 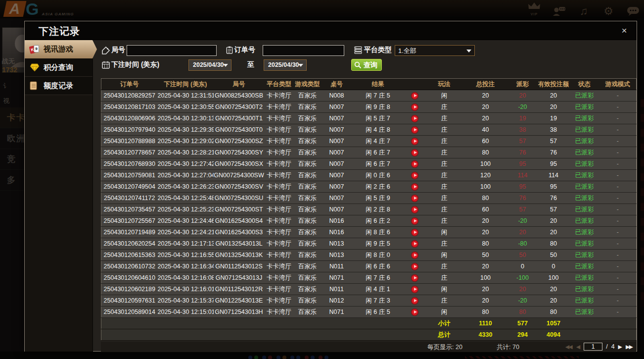 I want to click on game-mode-cell: -, so click(x=618, y=198).